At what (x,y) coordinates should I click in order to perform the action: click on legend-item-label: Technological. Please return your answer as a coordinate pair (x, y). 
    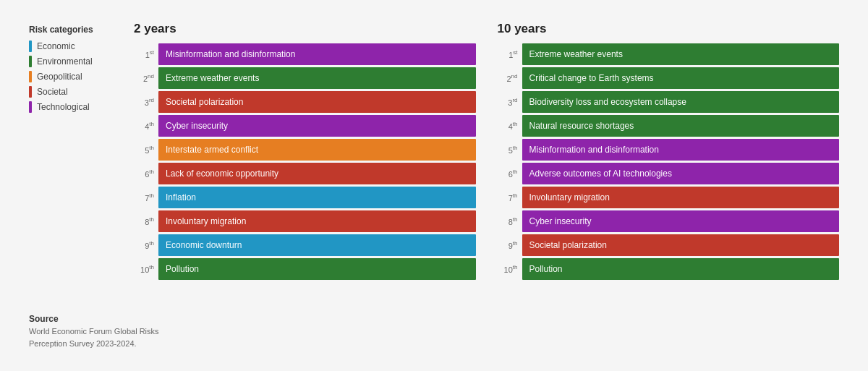
    Looking at the image, I should click on (64, 107).